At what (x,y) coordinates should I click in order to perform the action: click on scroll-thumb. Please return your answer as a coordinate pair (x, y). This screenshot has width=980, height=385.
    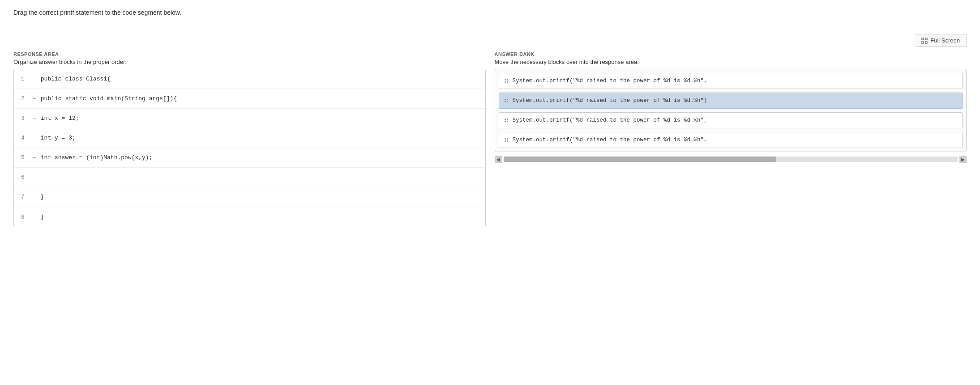
    Looking at the image, I should click on (640, 159).